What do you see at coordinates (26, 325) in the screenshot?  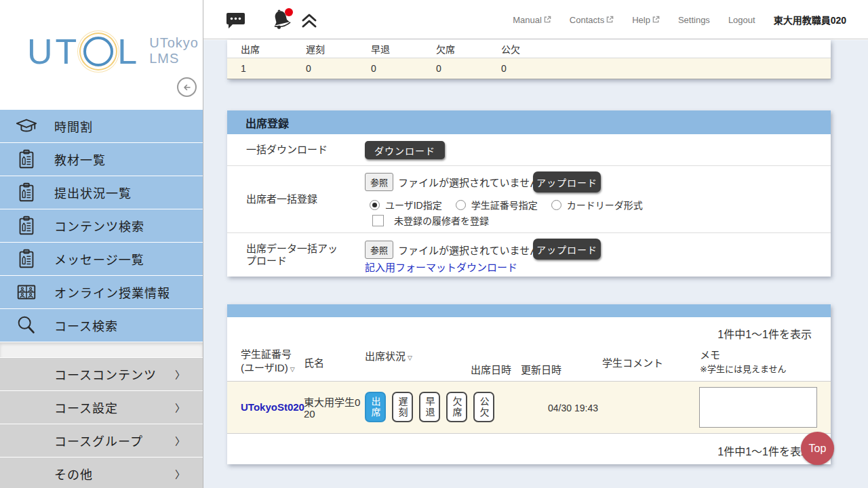 I see `search-icon` at bounding box center [26, 325].